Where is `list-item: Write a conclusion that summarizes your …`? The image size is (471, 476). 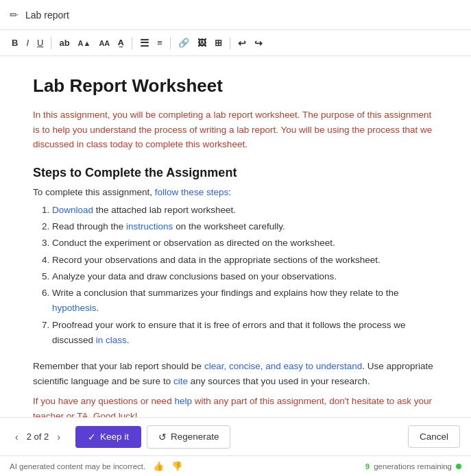
list-item: Write a conclusion that summarizes your … is located at coordinates (245, 301).